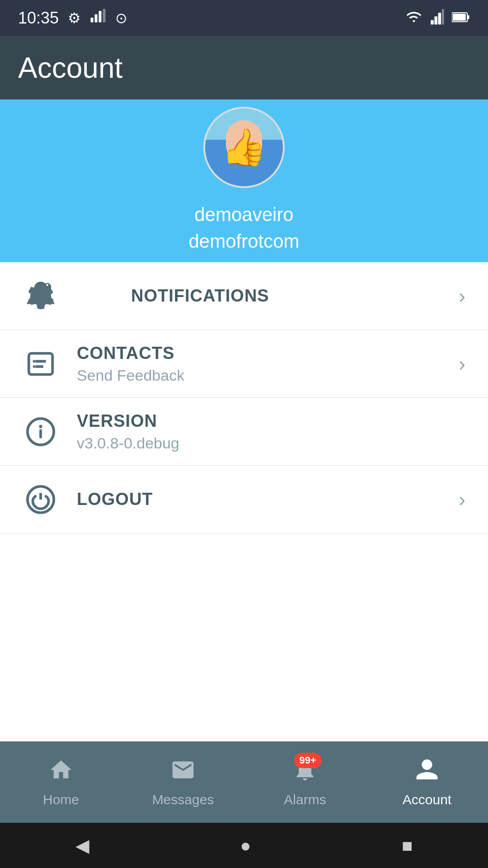  What do you see at coordinates (244, 296) in the screenshot?
I see `menu-item-notifications: NOTIFICATIONS ›` at bounding box center [244, 296].